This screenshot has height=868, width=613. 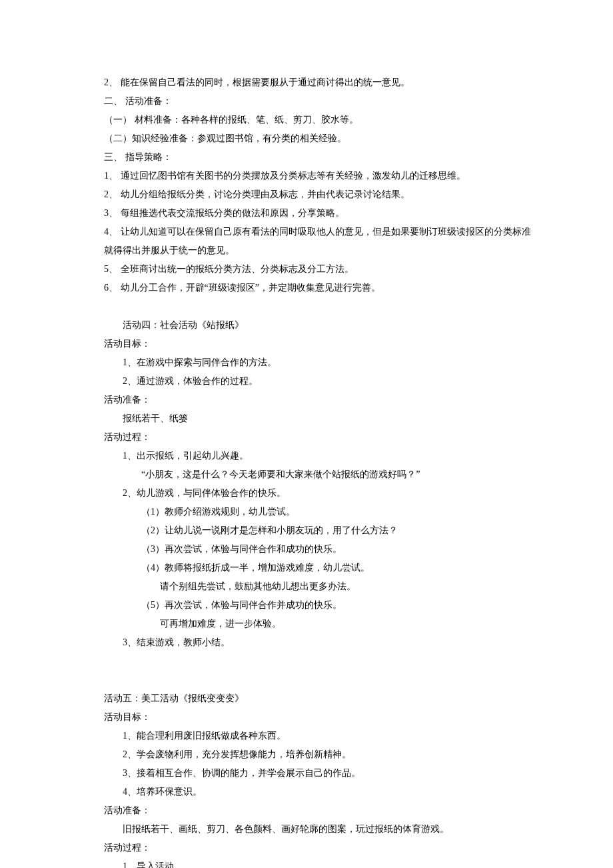 I want to click on text-line: 可再增加难度，进一步体验。, so click(x=318, y=624).